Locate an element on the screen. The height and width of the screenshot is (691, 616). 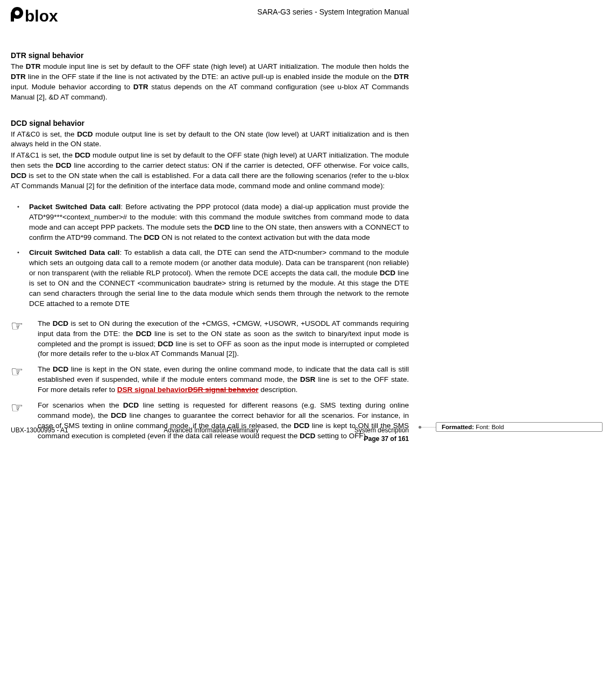
note-2: ☞ The DCD line is kept in the ON state, … is located at coordinates (210, 380).